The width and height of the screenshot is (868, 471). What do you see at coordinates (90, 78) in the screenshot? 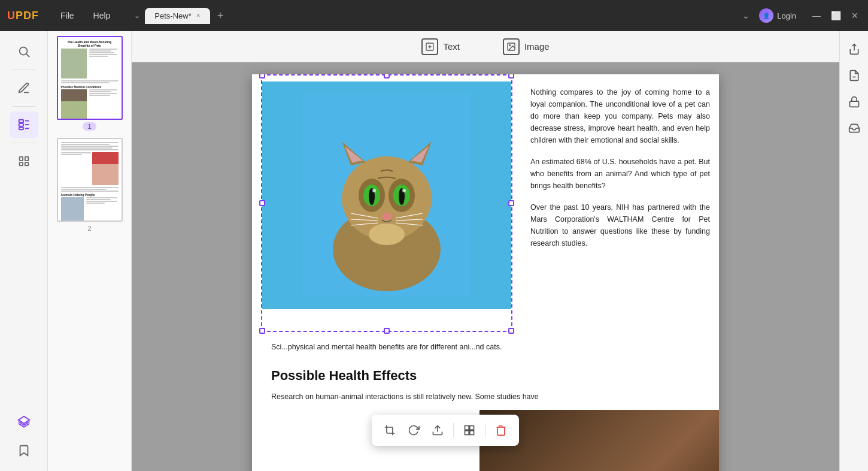
I see `thumb-img-1: The Health and Mood-BoostingBenefits of …` at bounding box center [90, 78].